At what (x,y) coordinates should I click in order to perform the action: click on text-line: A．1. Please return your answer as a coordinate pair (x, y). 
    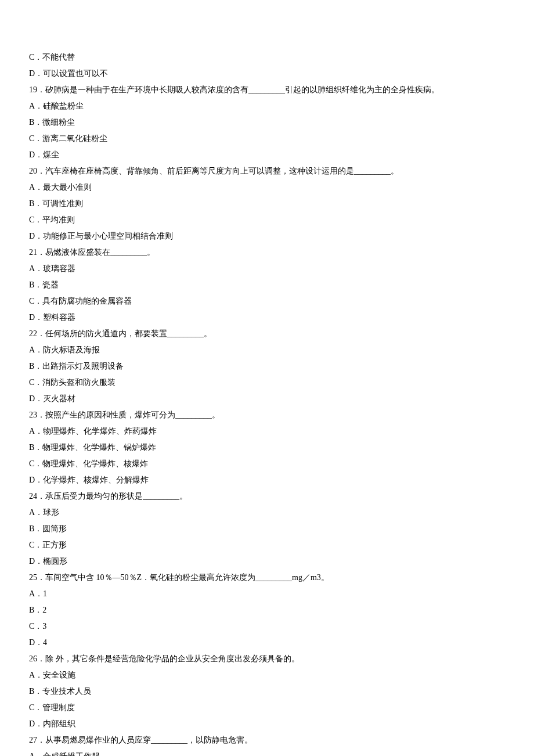
    Looking at the image, I should click on (267, 594).